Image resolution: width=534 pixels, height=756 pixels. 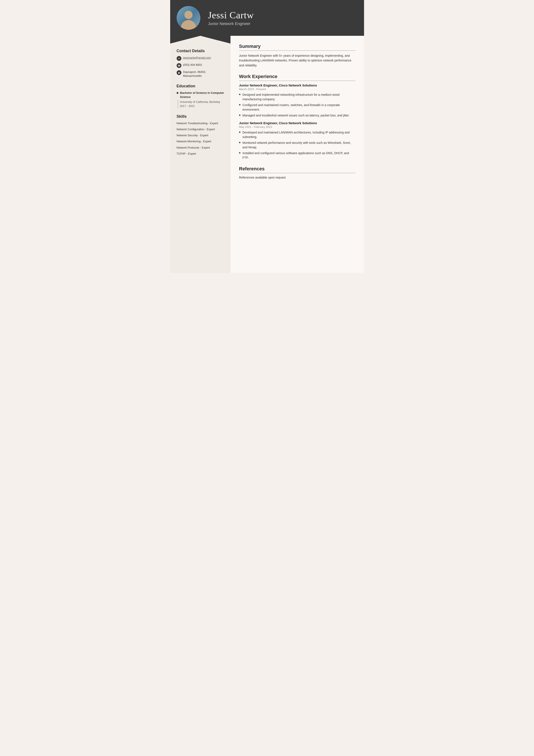 I want to click on edu-years: 2017 - 2021, so click(x=188, y=106).